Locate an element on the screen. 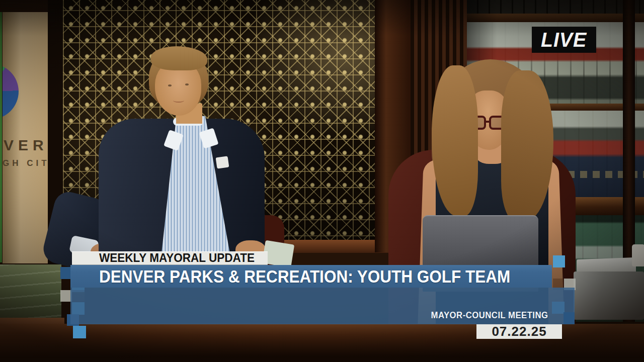 The width and height of the screenshot is (644, 362). event-label: MAYOR-COUNCIL MEETING is located at coordinates (490, 316).